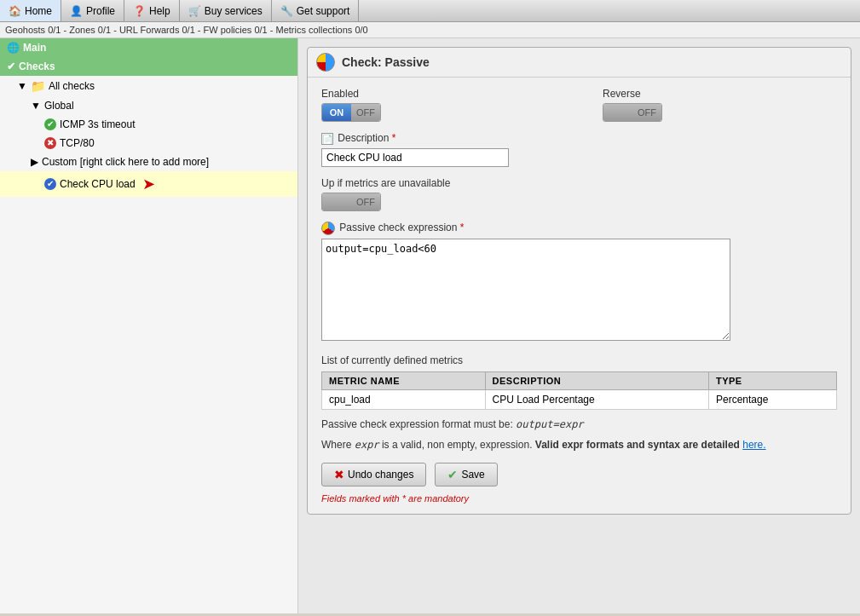  I want to click on sidebar-icmp-label: ICMP 3s timeout, so click(97, 124).